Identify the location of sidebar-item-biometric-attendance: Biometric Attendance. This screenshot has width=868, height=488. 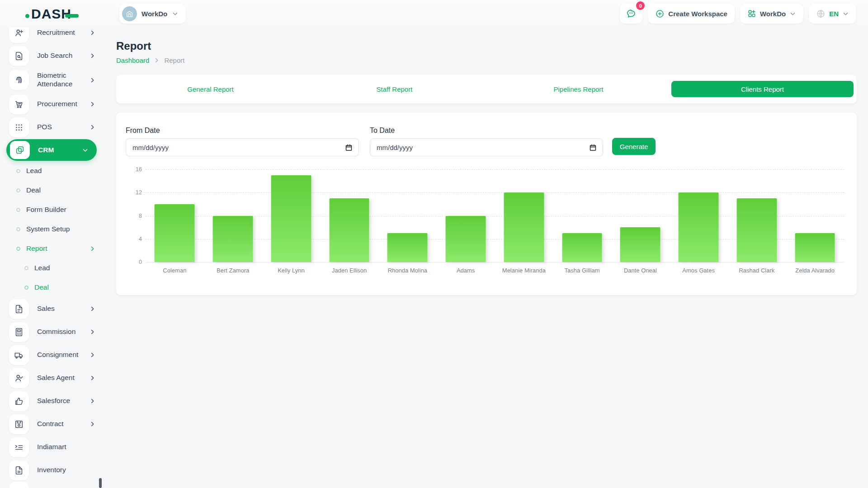
(52, 80).